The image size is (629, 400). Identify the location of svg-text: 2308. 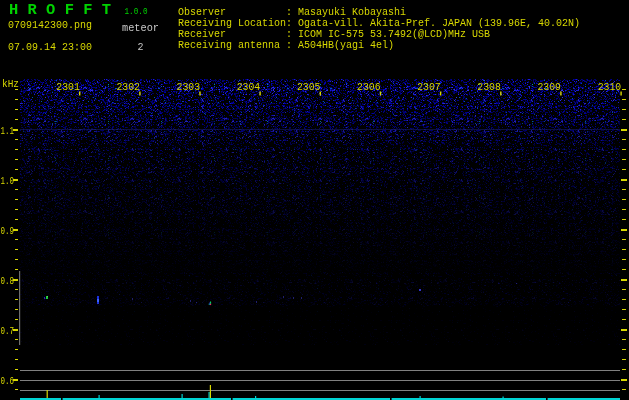
(489, 87).